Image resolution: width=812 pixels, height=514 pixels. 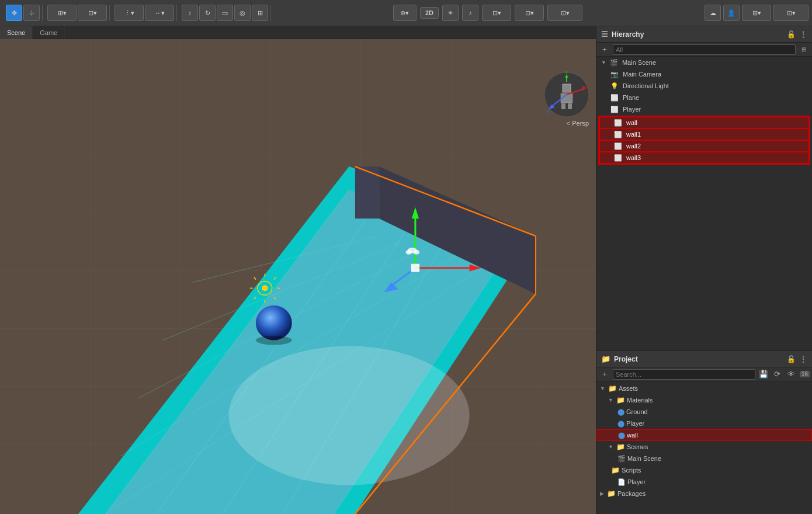 What do you see at coordinates (242, 13) in the screenshot?
I see `custom-btn: ◎` at bounding box center [242, 13].